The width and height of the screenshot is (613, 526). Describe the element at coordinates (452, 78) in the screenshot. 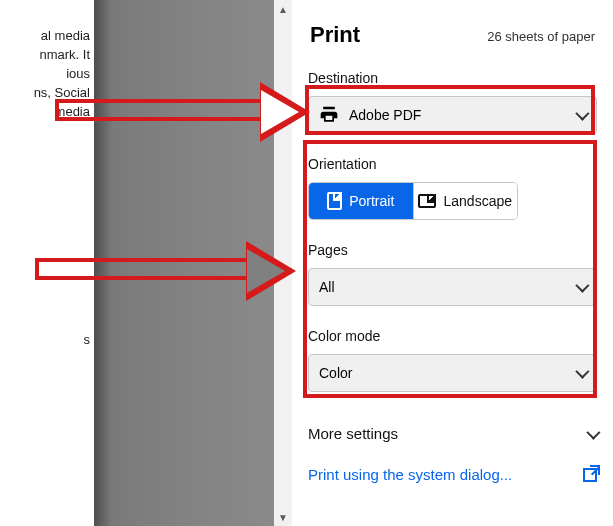

I see `destination-label: Destination` at that location.